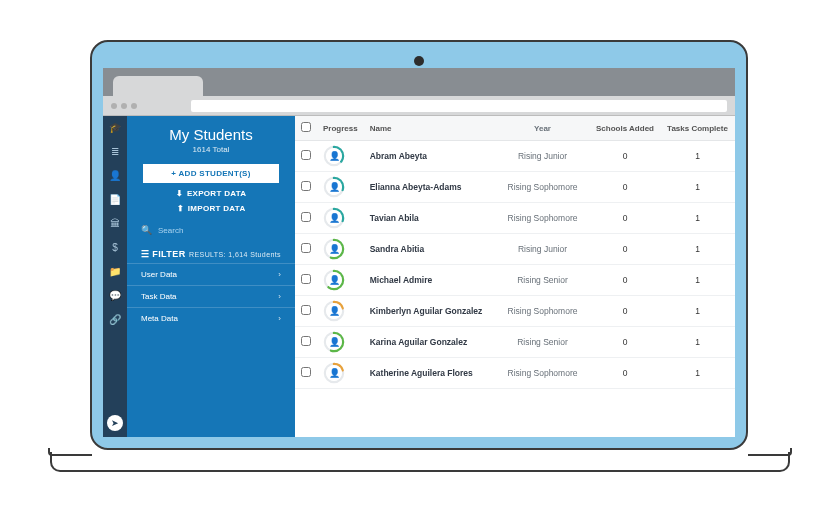 The width and height of the screenshot is (840, 511). What do you see at coordinates (515, 280) in the screenshot?
I see `table-row: 👤Michael AdmireRising Senior01` at bounding box center [515, 280].